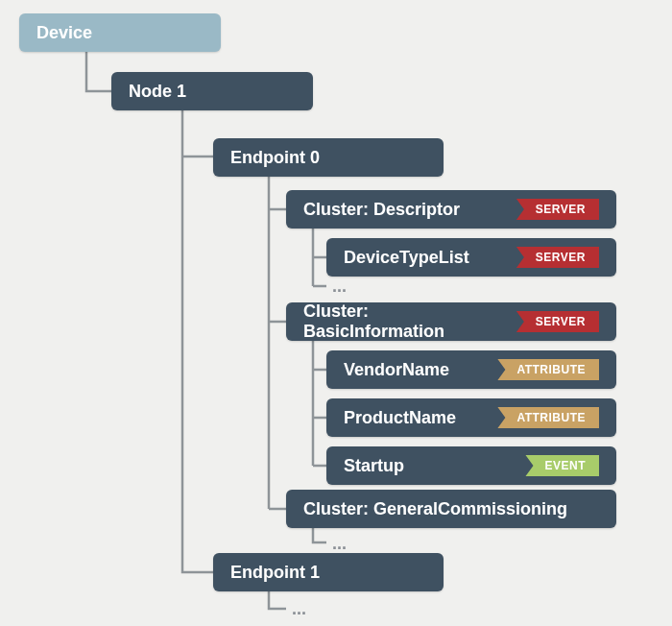 Image resolution: width=672 pixels, height=626 pixels. Describe the element at coordinates (415, 419) in the screenshot. I see `node-label: ProductName` at that location.